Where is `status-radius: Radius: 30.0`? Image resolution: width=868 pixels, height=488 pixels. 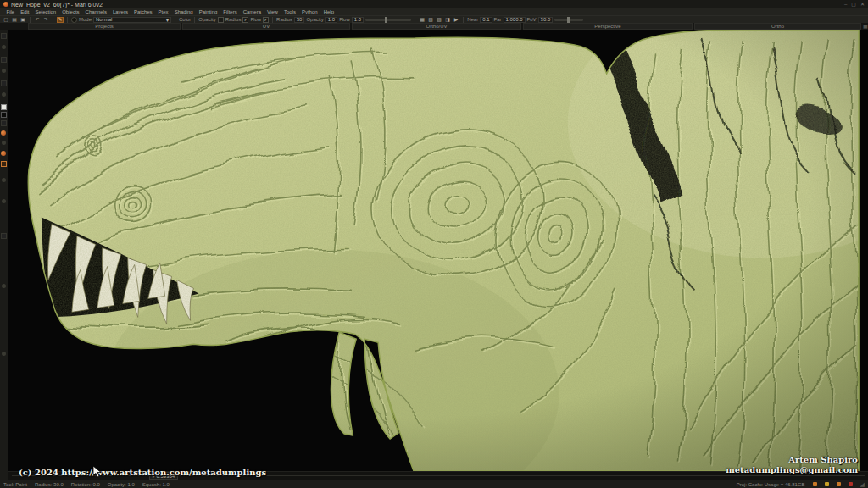
status-radius: Radius: 30.0 is located at coordinates (49, 485).